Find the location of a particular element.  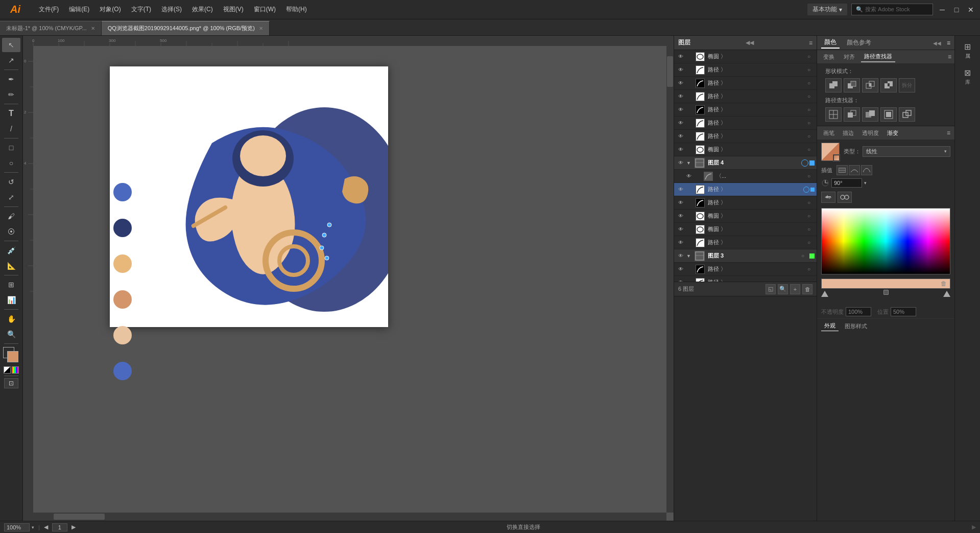

menu-file: 文件(F) is located at coordinates (49, 9).